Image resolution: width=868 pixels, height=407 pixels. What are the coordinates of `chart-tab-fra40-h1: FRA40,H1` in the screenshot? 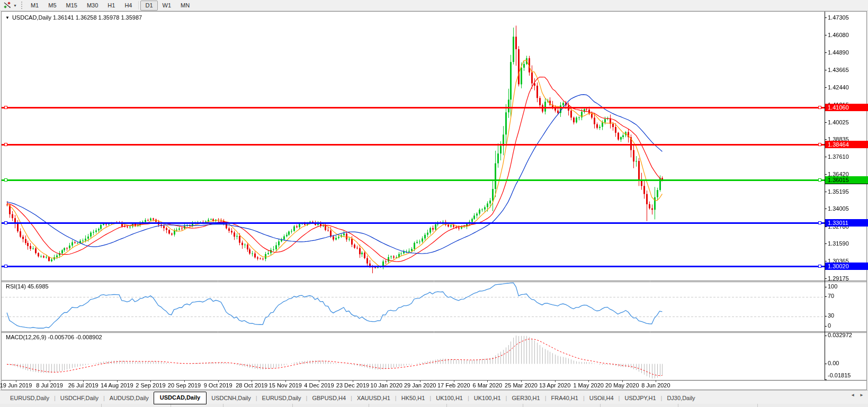 It's located at (565, 398).